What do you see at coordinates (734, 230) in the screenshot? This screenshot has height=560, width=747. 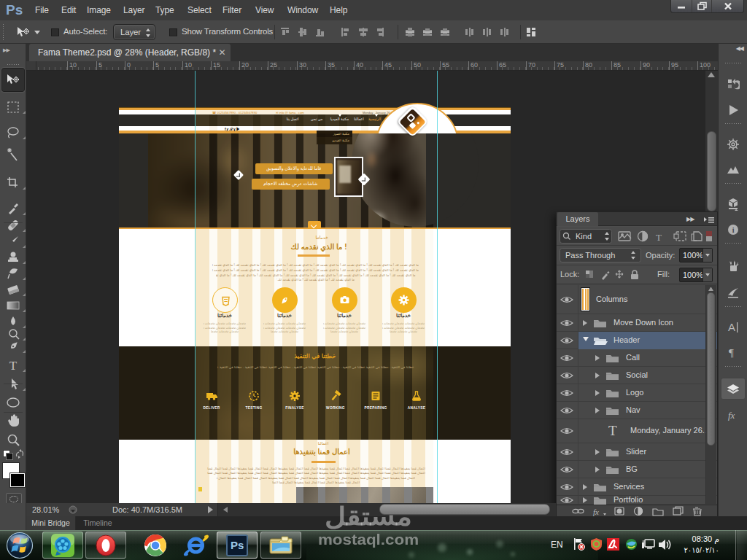 I see `svg-text: i` at bounding box center [734, 230].